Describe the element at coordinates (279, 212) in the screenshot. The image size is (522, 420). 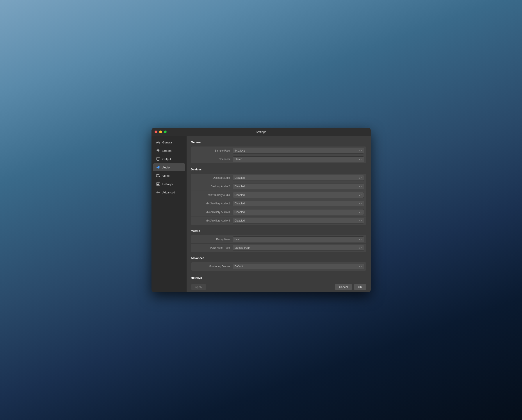
I see `form-row-mic-aux-3: Mic/Auxiliary Audio 3 Disabled ▲▼` at that location.